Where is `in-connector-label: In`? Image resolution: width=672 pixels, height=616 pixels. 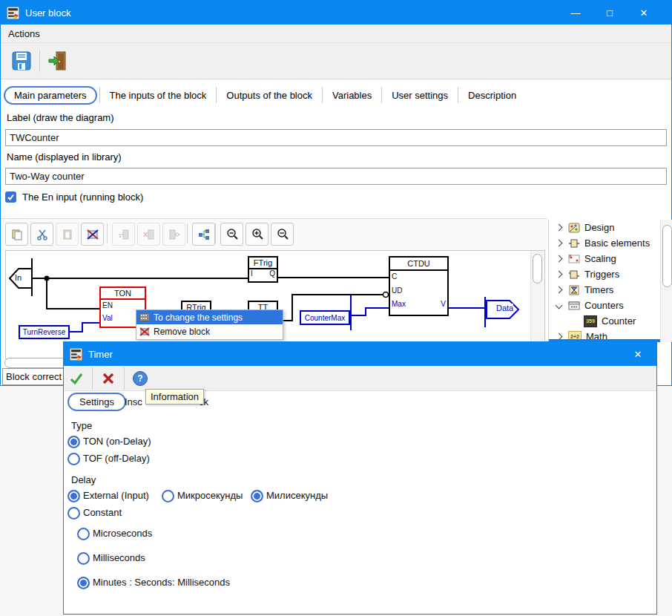
in-connector-label: In is located at coordinates (18, 278).